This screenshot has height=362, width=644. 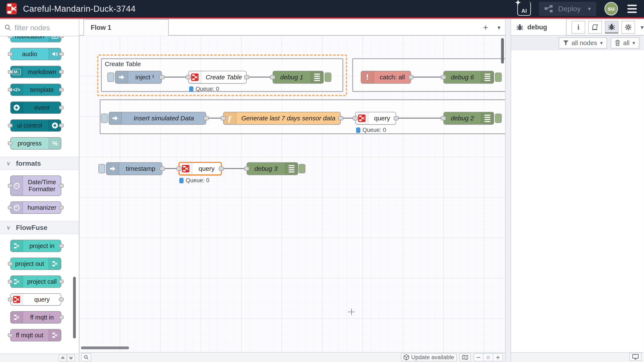 I want to click on node-debug-6: debug 6, so click(x=469, y=77).